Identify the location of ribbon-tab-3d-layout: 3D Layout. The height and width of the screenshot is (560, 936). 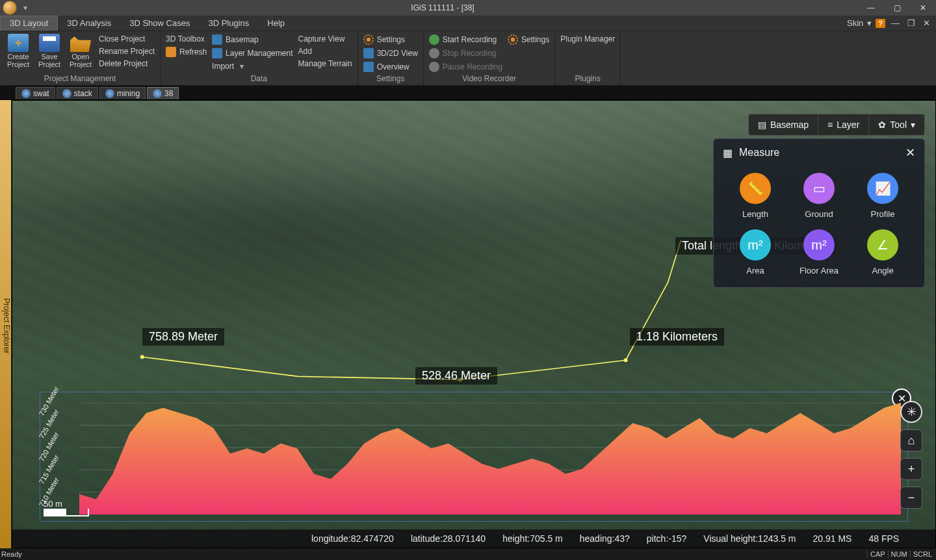
(29, 23).